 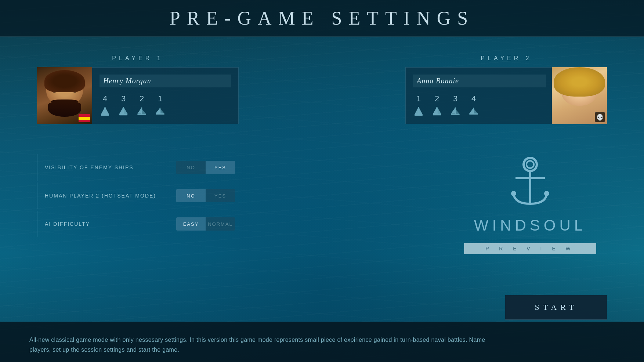 What do you see at coordinates (556, 307) in the screenshot?
I see `start-button: START` at bounding box center [556, 307].